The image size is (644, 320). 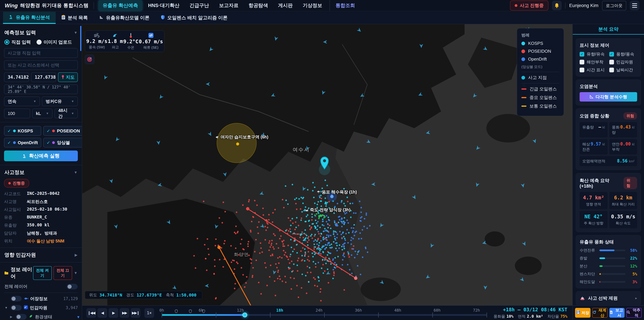 I want to click on 역추적-button: 역추적, so click(x=634, y=313).